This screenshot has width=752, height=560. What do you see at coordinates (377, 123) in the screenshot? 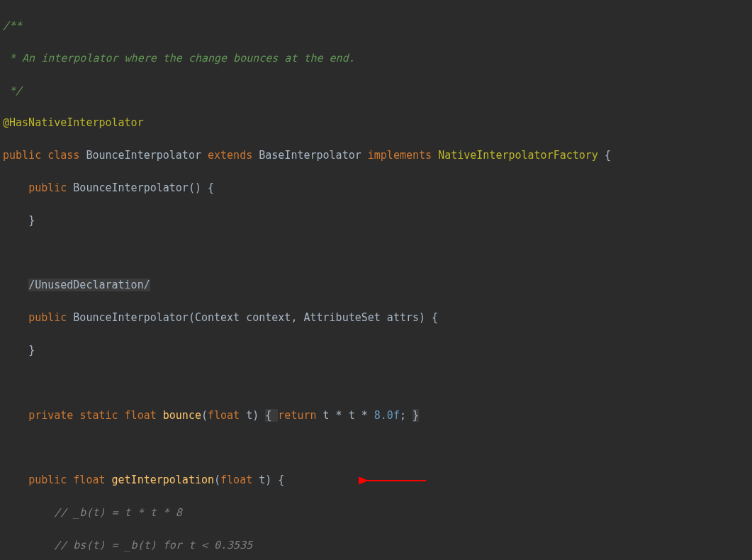
I see `code-line: @HasNativeInterpolator` at bounding box center [377, 123].